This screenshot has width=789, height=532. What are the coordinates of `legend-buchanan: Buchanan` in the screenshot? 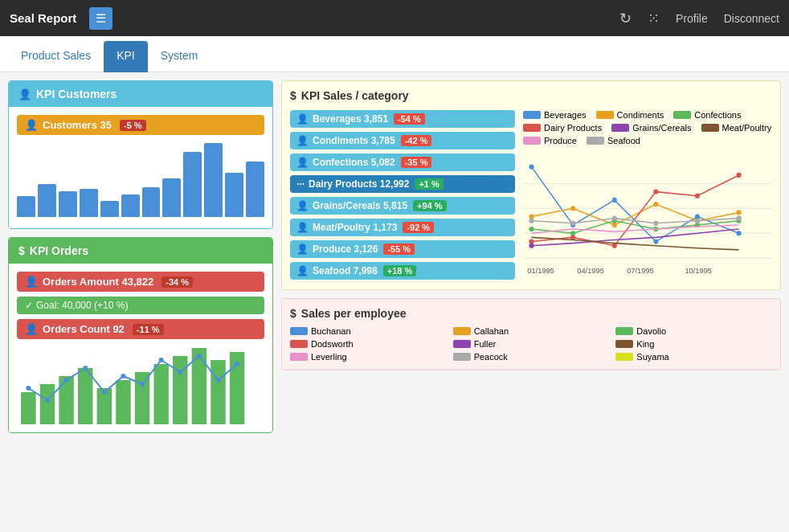 It's located at (368, 331).